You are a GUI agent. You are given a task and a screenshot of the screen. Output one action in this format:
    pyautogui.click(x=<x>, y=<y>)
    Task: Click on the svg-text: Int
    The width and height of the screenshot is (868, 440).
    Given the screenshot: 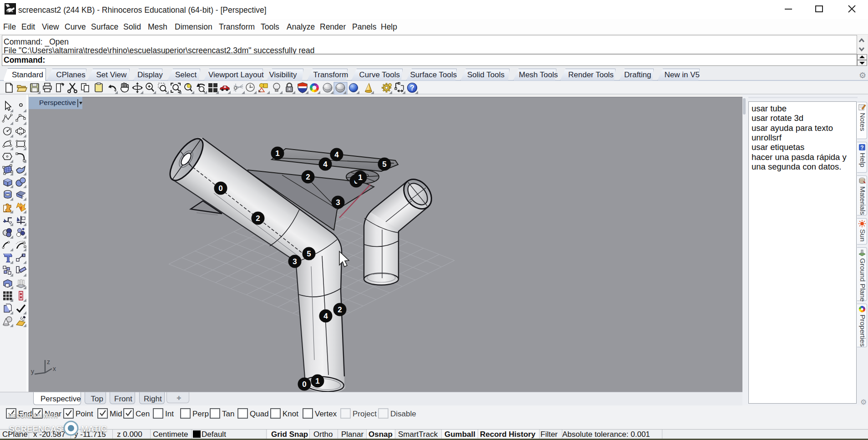 What is the action you would take?
    pyautogui.click(x=169, y=414)
    